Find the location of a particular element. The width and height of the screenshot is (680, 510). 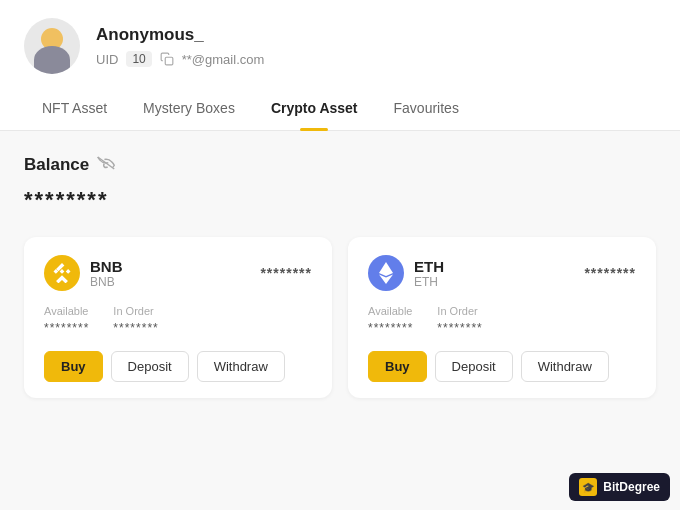

tab-favourites: Favourites is located at coordinates (426, 108).